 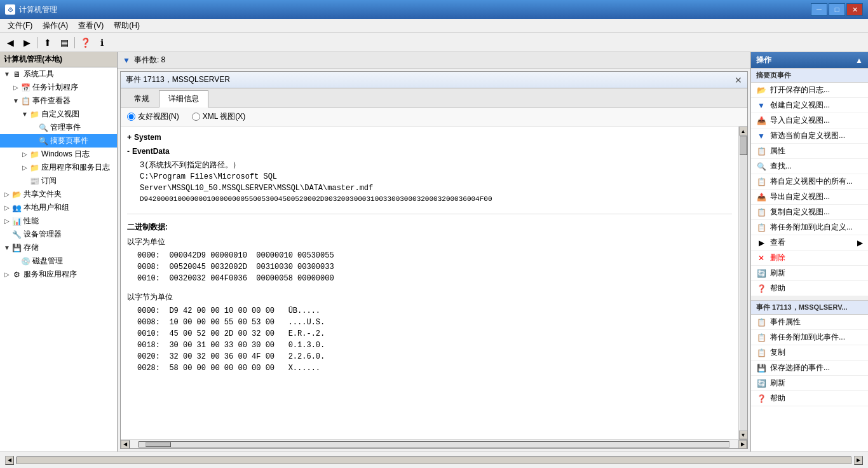 I want to click on tree-item-local-users: ▷ 👥 本地用户和组, so click(x=58, y=207).